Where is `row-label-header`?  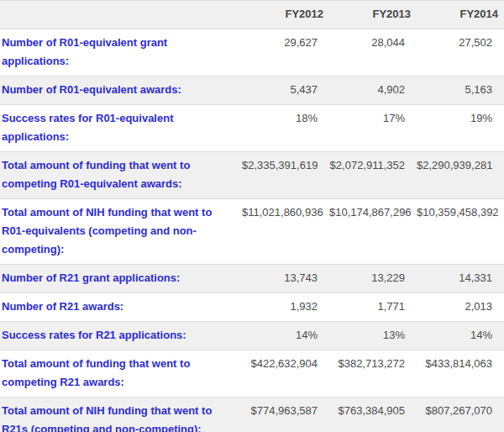 row-label-header is located at coordinates (121, 15).